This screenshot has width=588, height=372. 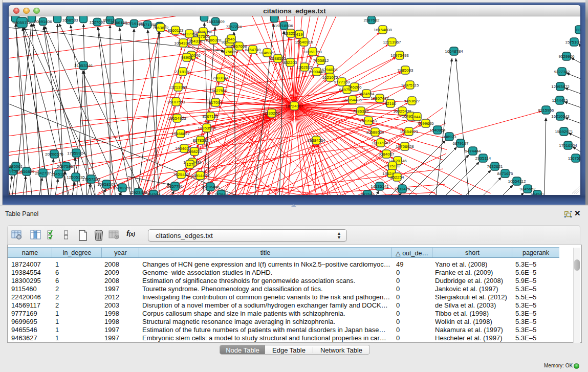 I want to click on svg-text: 7955812, so click(x=321, y=60).